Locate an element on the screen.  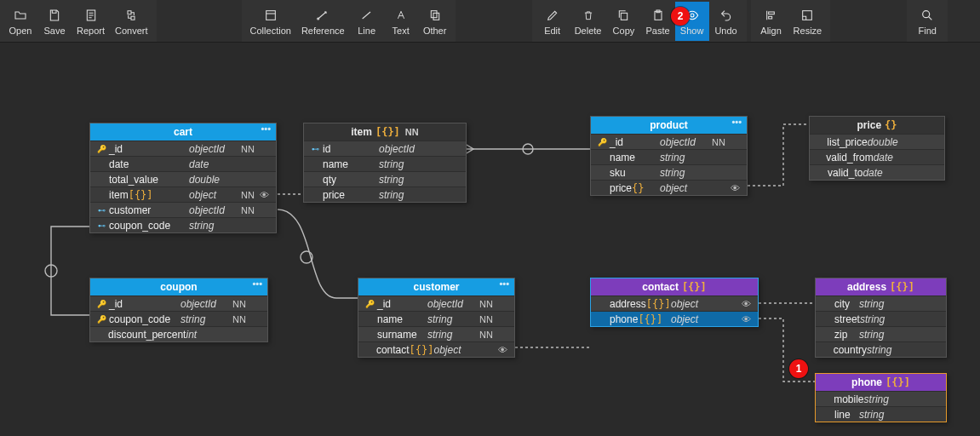
field-row: valid_fromdate is located at coordinates (877, 157).